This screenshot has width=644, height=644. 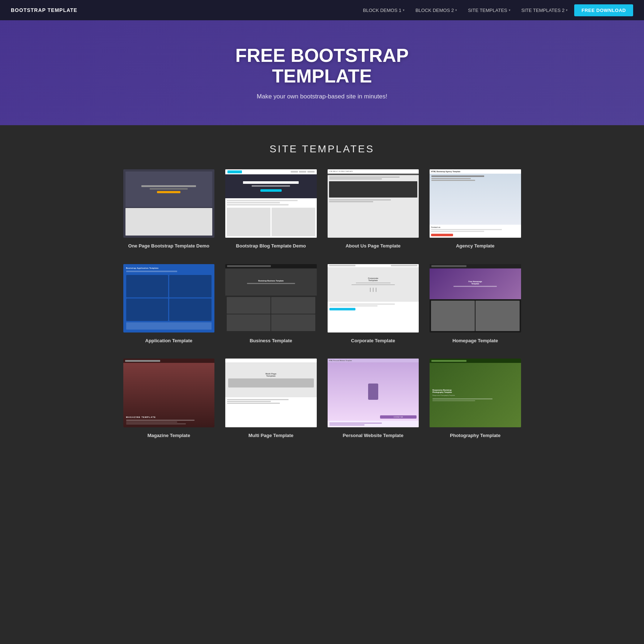 I want to click on nav-block-demos-2: BLOCK DEMOS 2 ▾, so click(x=436, y=10).